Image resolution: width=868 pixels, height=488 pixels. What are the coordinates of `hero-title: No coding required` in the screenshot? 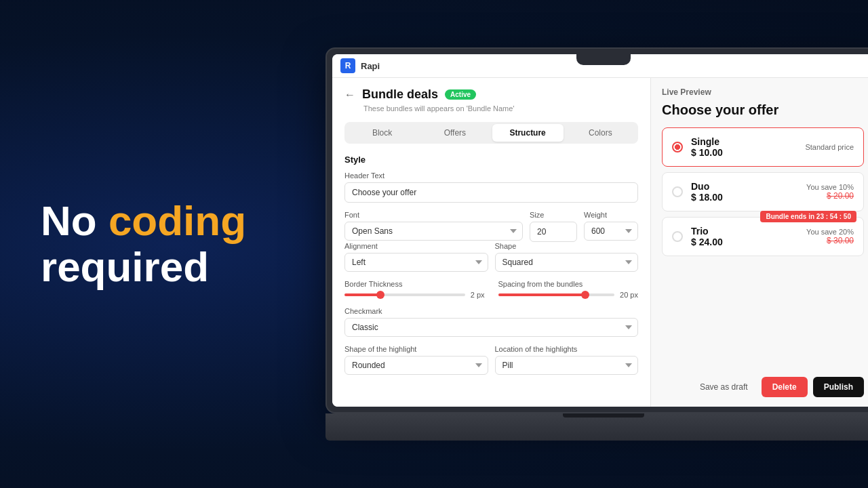 It's located at (144, 244).